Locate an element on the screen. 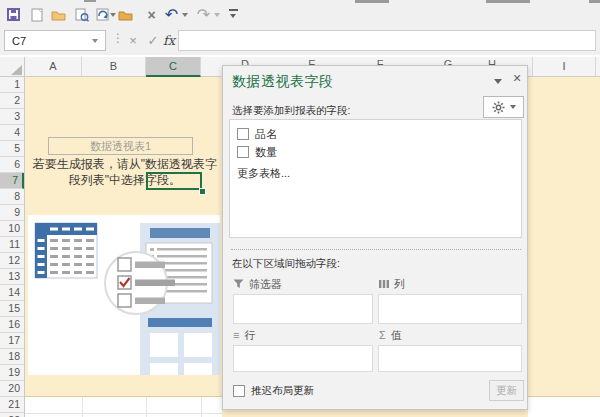  field-label: 品名 is located at coordinates (266, 134).